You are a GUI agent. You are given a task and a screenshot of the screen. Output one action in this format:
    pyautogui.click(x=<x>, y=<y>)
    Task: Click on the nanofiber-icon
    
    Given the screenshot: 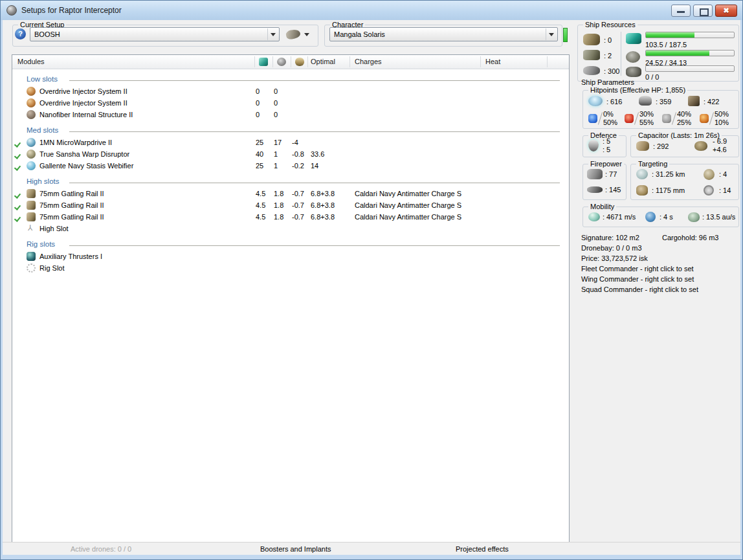 What is the action you would take?
    pyautogui.click(x=31, y=115)
    